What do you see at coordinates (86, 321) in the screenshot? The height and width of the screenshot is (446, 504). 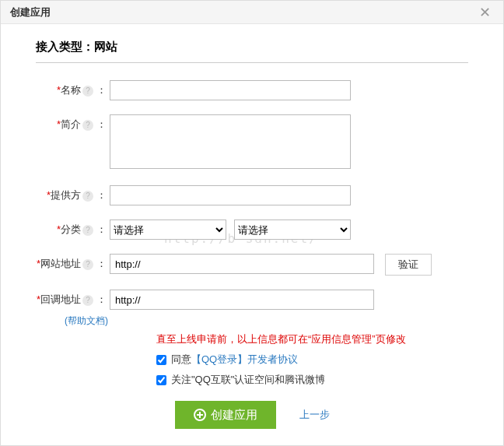 I see `help-doc-link: (帮助文档)` at bounding box center [86, 321].